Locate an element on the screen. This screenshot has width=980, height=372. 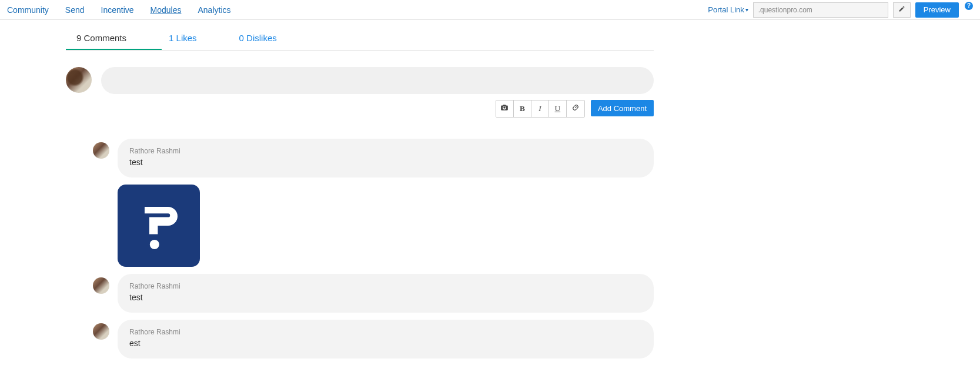
add-comment-button: Add Comment is located at coordinates (622, 108).